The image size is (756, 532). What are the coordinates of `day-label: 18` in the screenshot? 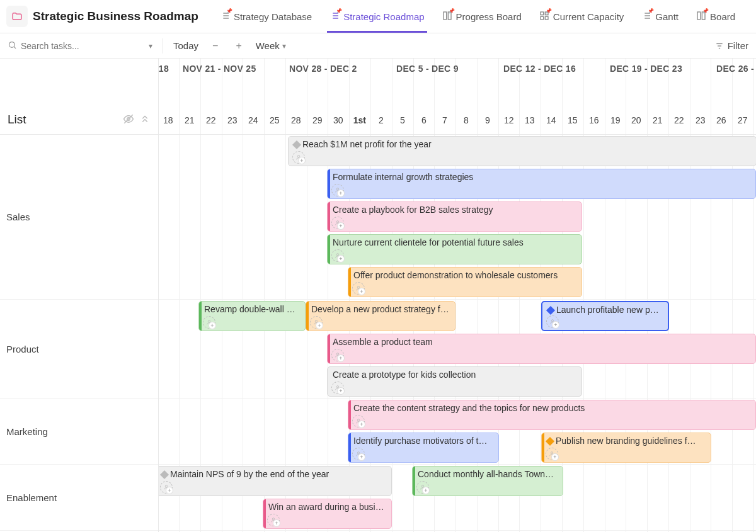 It's located at (169, 120).